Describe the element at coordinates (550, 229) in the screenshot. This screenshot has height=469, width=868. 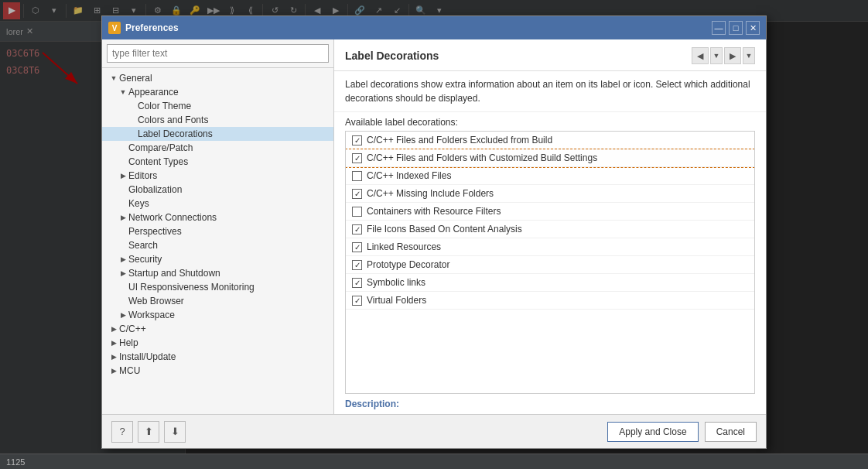
I see `decoration-item-5: File Icons Based On Content Analysis` at that location.